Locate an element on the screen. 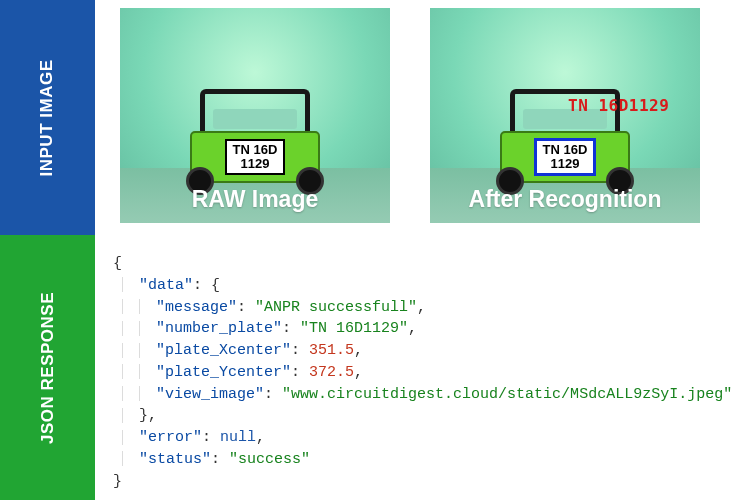 The height and width of the screenshot is (500, 750). json-plate-ycenter: 372.5 is located at coordinates (332, 372).